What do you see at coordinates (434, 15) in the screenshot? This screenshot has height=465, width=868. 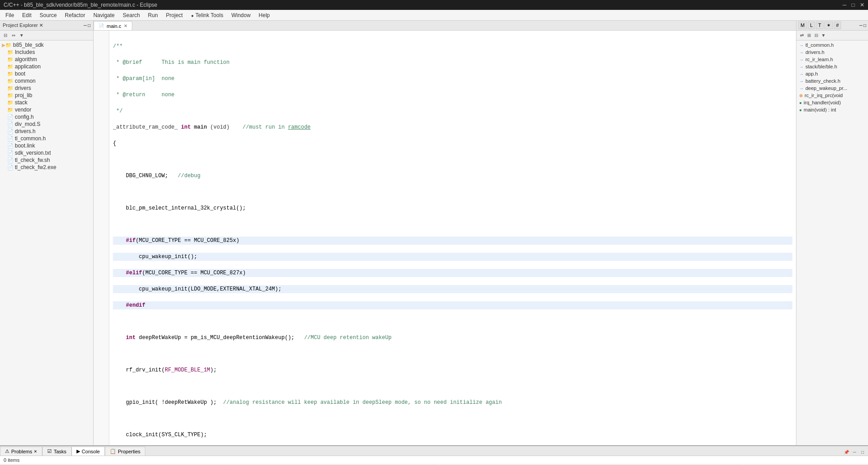 I see `menubar: File Edit Source Refactor Navigate Searc…` at bounding box center [434, 15].